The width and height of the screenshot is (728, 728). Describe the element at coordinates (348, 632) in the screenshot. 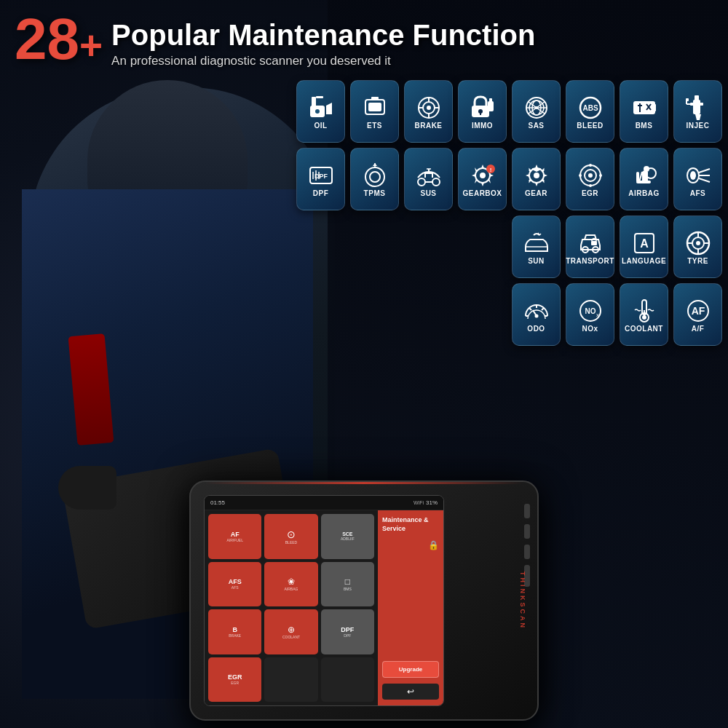

I see `screen-app-dpf: DPF DPF` at that location.